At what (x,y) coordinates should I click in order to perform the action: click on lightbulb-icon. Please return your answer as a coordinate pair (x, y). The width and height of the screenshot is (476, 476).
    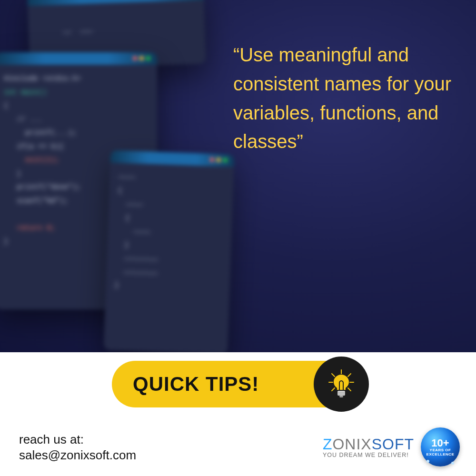
    Looking at the image, I should click on (341, 384).